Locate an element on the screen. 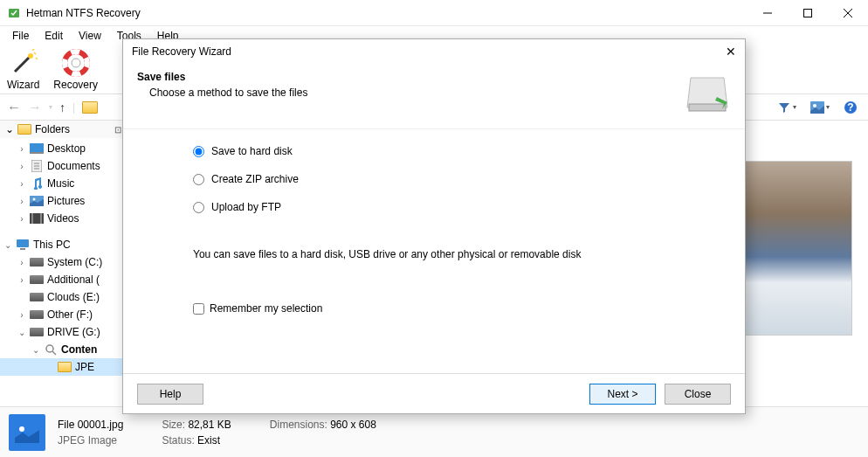 Image resolution: width=868 pixels, height=457 pixels. sidebar-drive-c: ›System (C:) is located at coordinates (70, 262).